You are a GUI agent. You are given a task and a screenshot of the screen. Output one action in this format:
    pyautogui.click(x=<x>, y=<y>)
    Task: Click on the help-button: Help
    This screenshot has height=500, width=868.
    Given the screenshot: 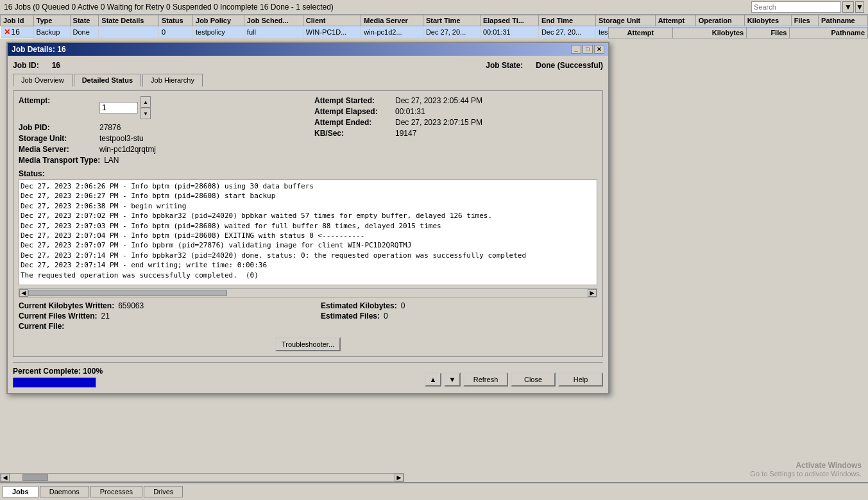 What is the action you would take?
    pyautogui.click(x=581, y=379)
    